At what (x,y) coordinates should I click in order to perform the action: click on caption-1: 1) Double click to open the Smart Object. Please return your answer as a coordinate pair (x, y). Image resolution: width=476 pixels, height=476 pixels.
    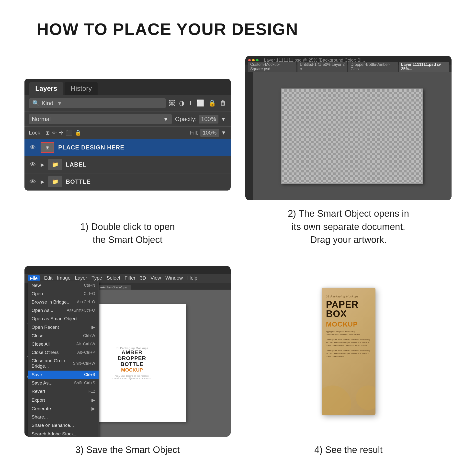
    Looking at the image, I should click on (128, 234).